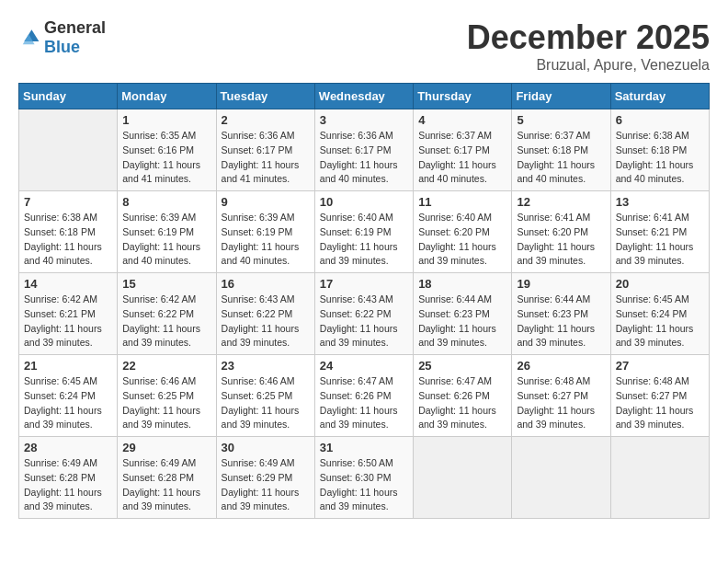 The height and width of the screenshot is (563, 728). I want to click on day-info: Sunrise: 6:37 AMSunset: 6:18 PMDaylight:…, so click(561, 158).